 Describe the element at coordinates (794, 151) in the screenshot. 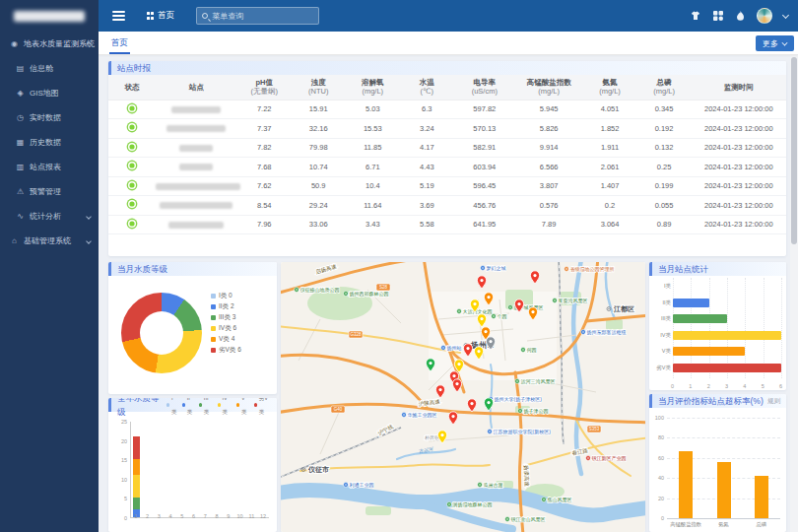

I see `scrollbar-thumb` at that location.